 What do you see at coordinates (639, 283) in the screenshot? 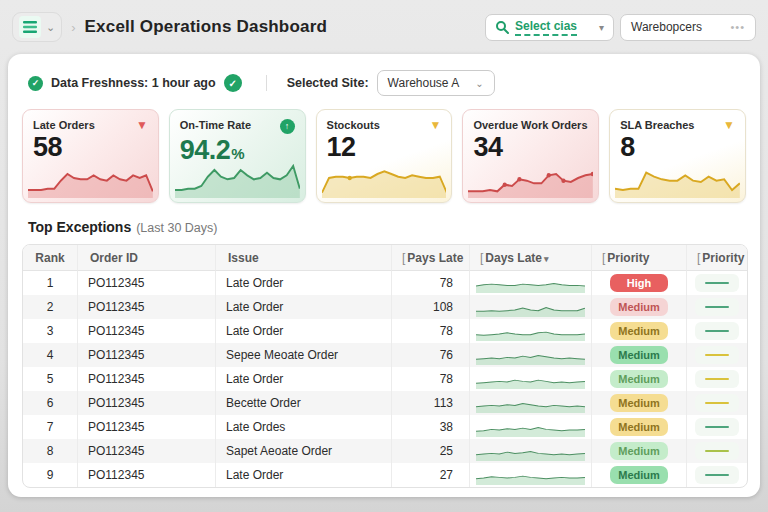
I see `priority-badge: High` at bounding box center [639, 283].